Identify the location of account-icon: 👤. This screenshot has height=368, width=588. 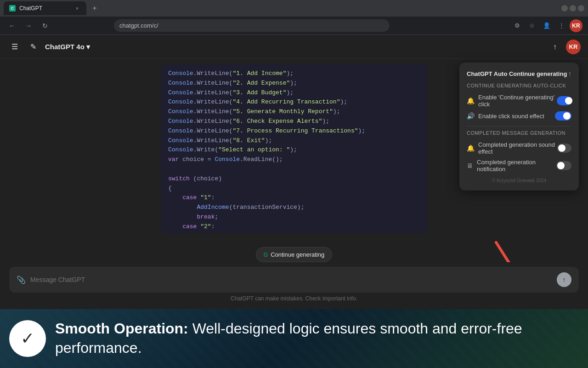
(547, 26).